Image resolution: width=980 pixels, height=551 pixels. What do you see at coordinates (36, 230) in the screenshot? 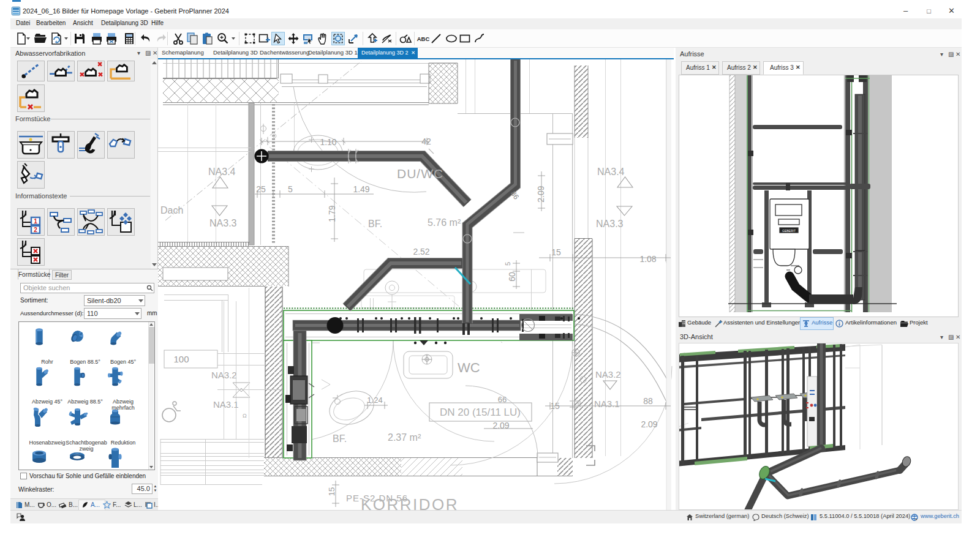
I see `svg-text: 2` at bounding box center [36, 230].